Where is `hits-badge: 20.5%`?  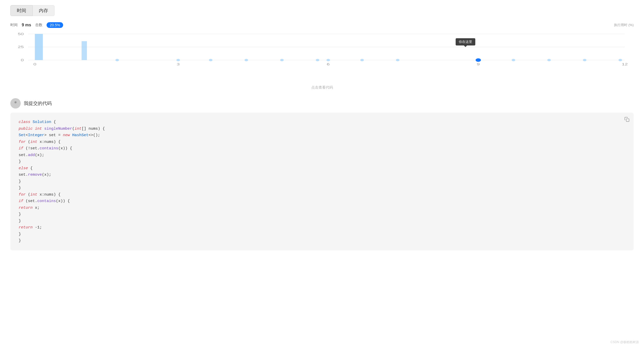
hits-badge: 20.5% is located at coordinates (55, 25).